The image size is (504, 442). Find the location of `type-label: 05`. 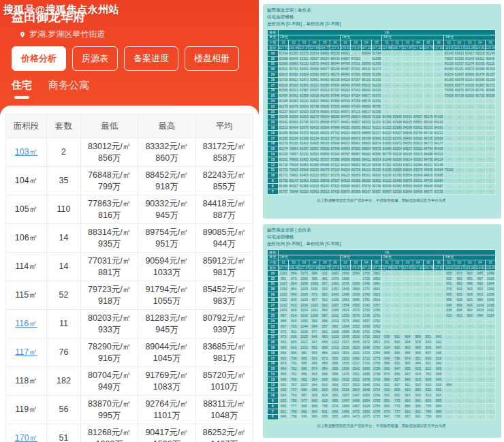

type-label: 05 is located at coordinates (428, 263).